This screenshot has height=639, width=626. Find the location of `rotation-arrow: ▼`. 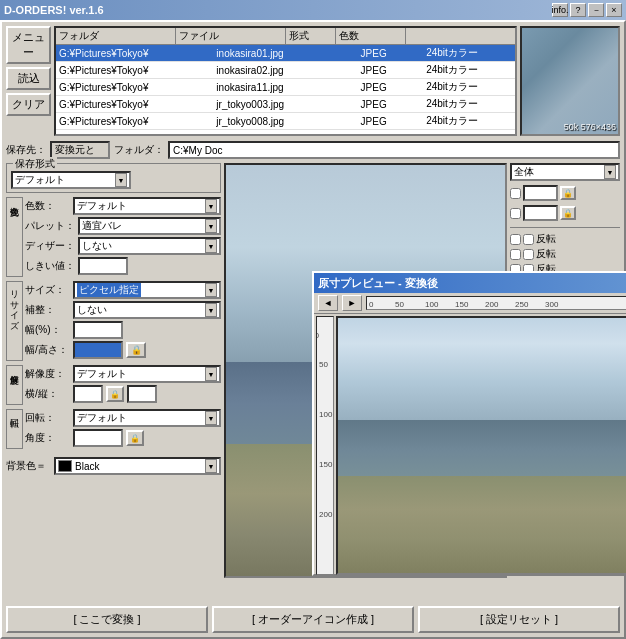

rotation-arrow: ▼ is located at coordinates (211, 418).